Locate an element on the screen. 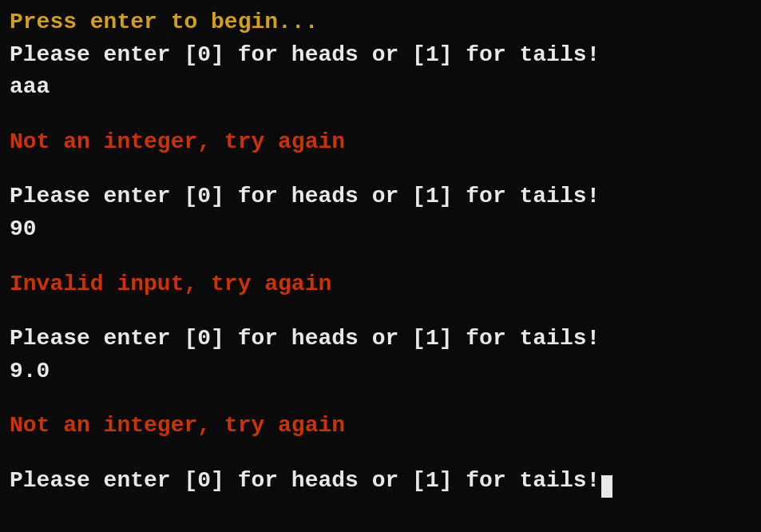 The height and width of the screenshot is (532, 761). prompt-3: Please enter [0] for heads or [1] for ta… is located at coordinates (380, 339).